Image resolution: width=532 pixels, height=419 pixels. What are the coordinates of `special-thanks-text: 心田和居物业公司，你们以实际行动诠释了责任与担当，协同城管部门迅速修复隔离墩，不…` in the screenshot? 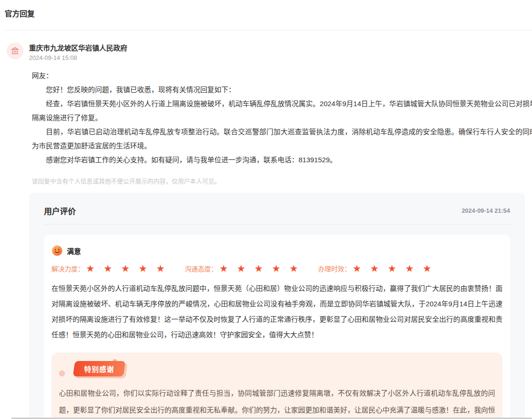 It's located at (277, 402).